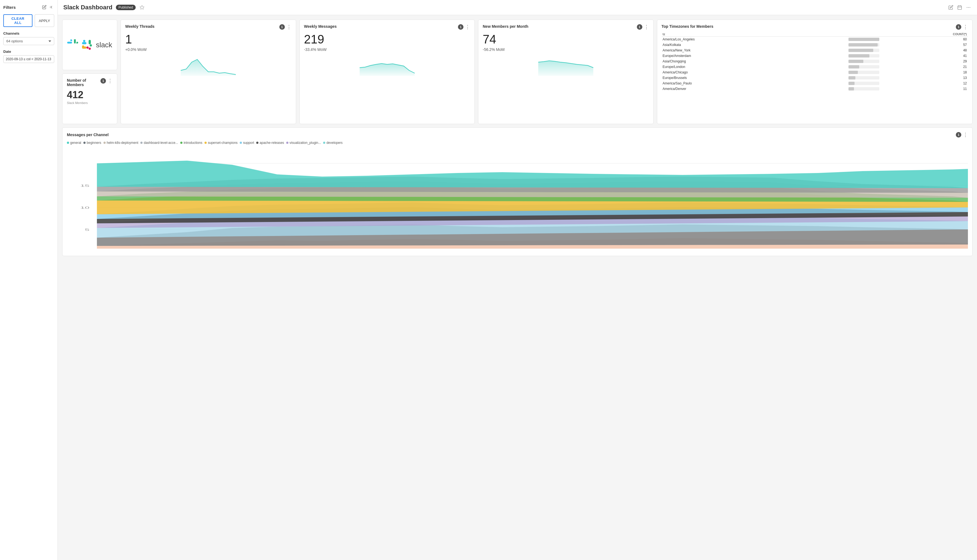 Image resolution: width=977 pixels, height=560 pixels. I want to click on calendar-button, so click(960, 7).